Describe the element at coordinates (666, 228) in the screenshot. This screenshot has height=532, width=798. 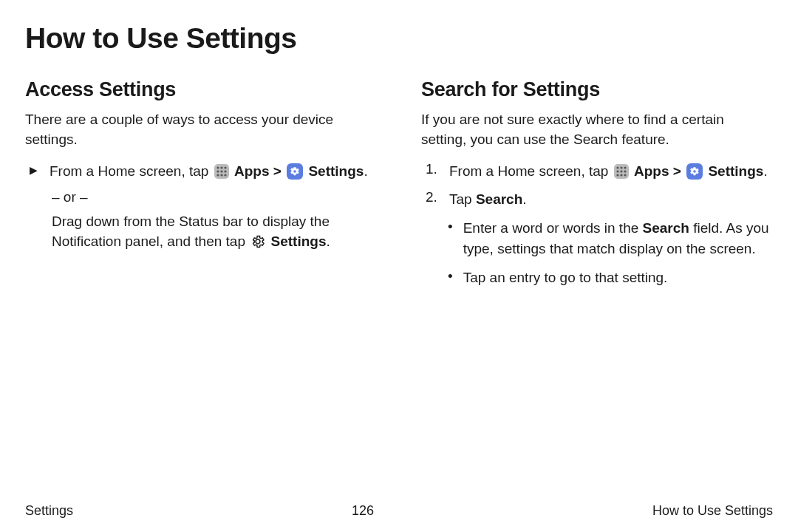
I see `b1-search-label: Search` at that location.